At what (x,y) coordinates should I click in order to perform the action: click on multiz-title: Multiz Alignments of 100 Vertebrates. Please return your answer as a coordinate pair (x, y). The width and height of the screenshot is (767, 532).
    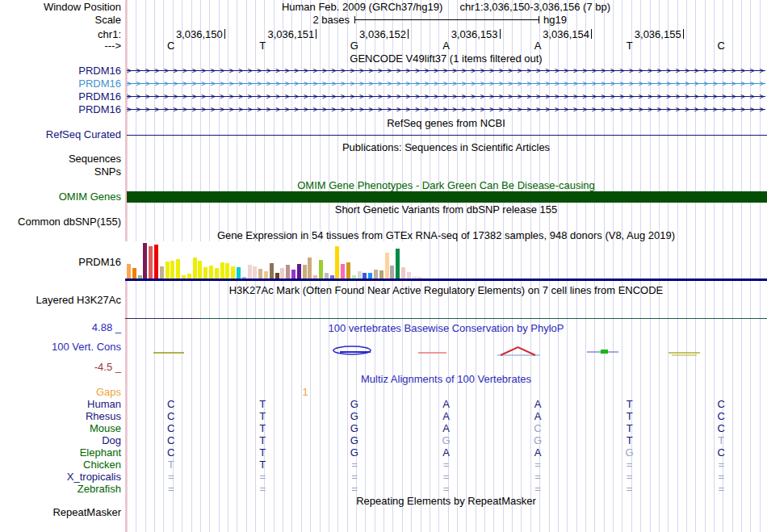
    Looking at the image, I should click on (446, 379).